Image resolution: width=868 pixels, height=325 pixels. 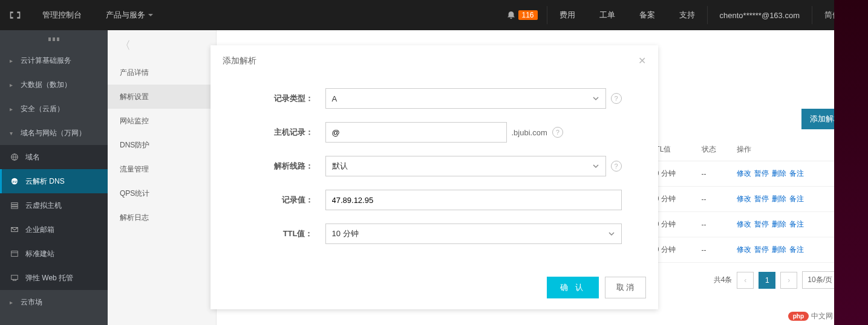 I want to click on nav-icp: 备案, so click(x=647, y=15).